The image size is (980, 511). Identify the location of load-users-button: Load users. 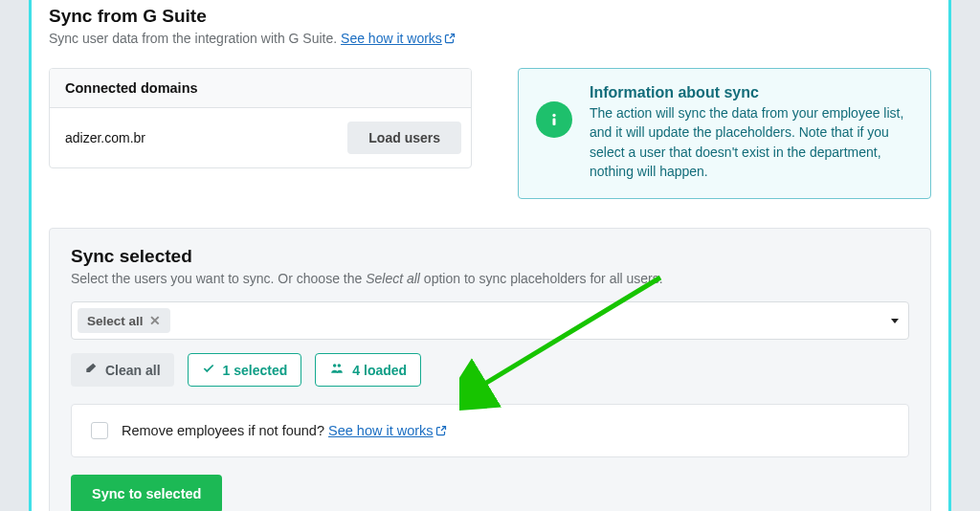
(404, 138).